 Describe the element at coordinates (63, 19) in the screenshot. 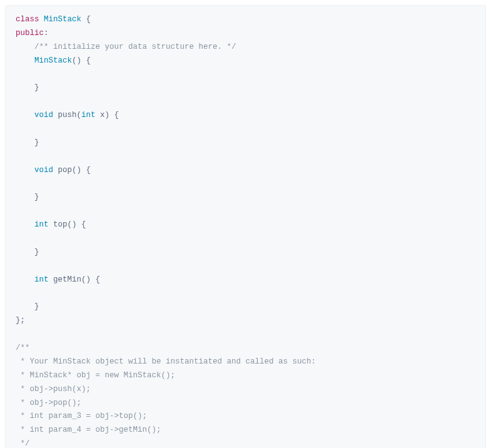

I see `class-name: MinStack` at that location.